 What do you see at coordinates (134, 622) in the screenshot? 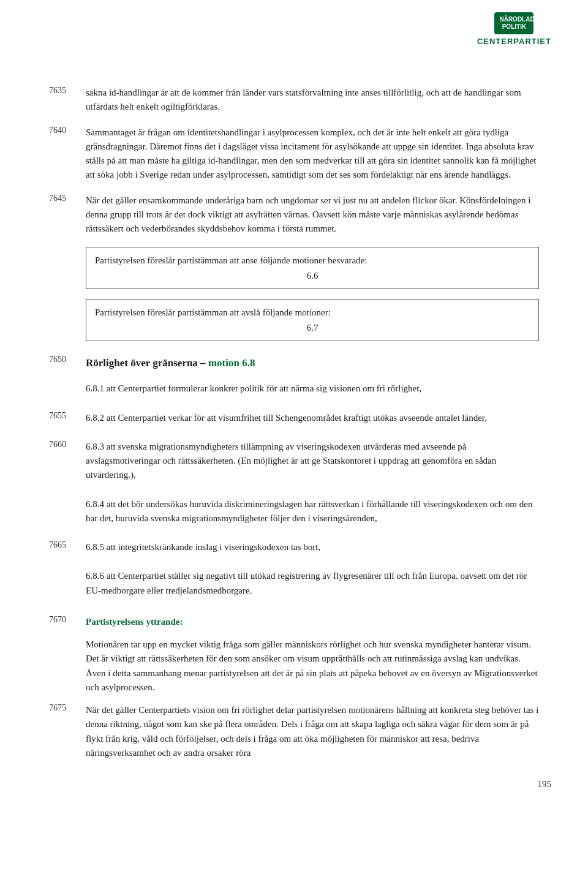
I see `partistyrelsens-yttrande-label: Partistyrelsens yttrande:` at bounding box center [134, 622].